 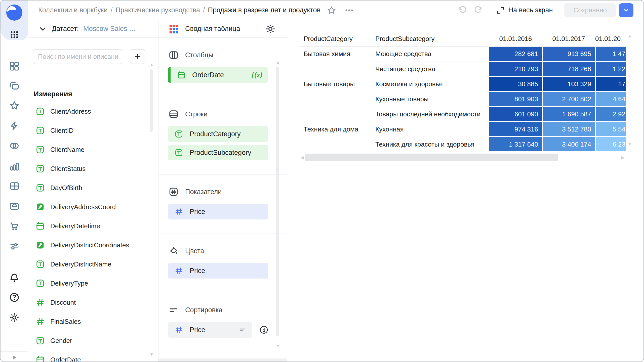 What do you see at coordinates (430, 100) in the screenshot?
I see `subcategory-cell: Кухонные товары` at bounding box center [430, 100].